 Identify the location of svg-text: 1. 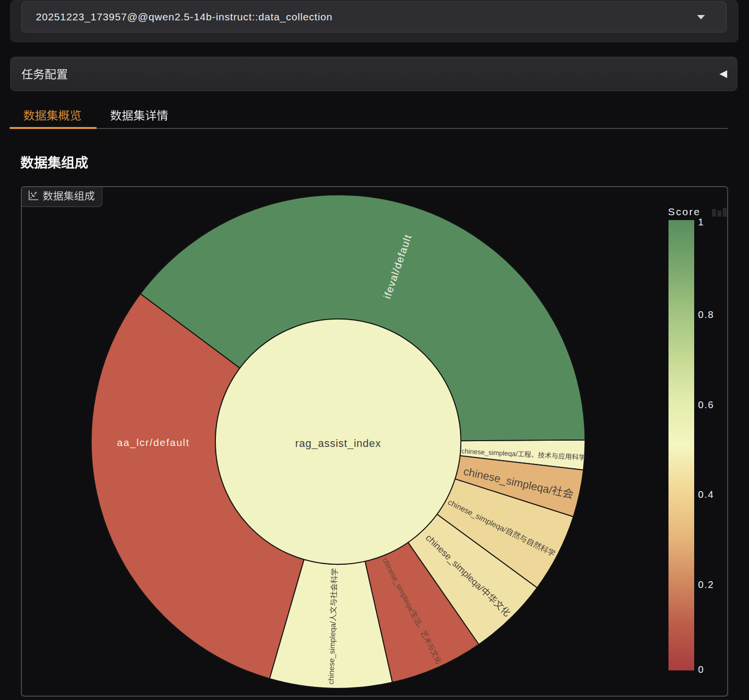
(701, 222).